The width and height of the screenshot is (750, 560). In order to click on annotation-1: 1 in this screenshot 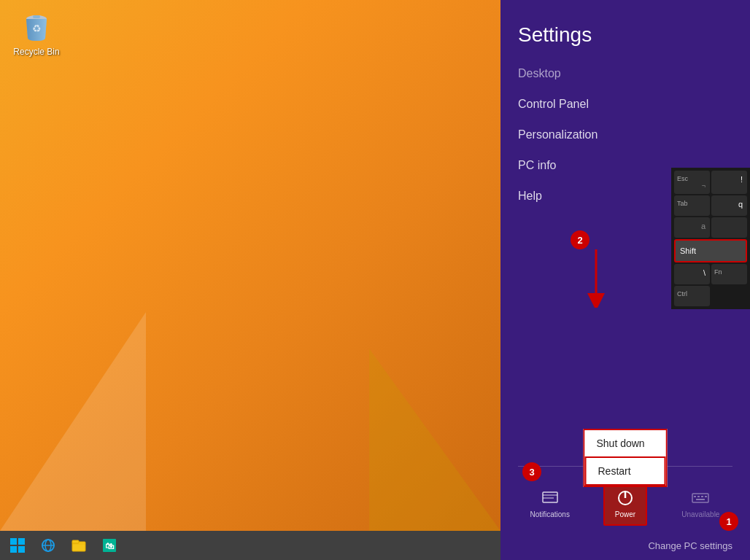, I will do `click(729, 521)`.